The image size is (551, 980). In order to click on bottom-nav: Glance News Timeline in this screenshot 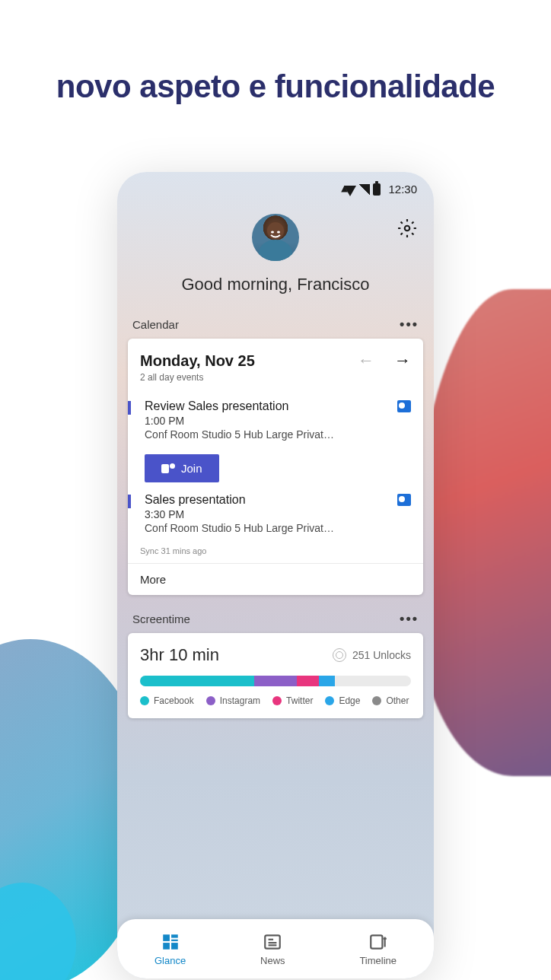, I will do `click(276, 949)`.